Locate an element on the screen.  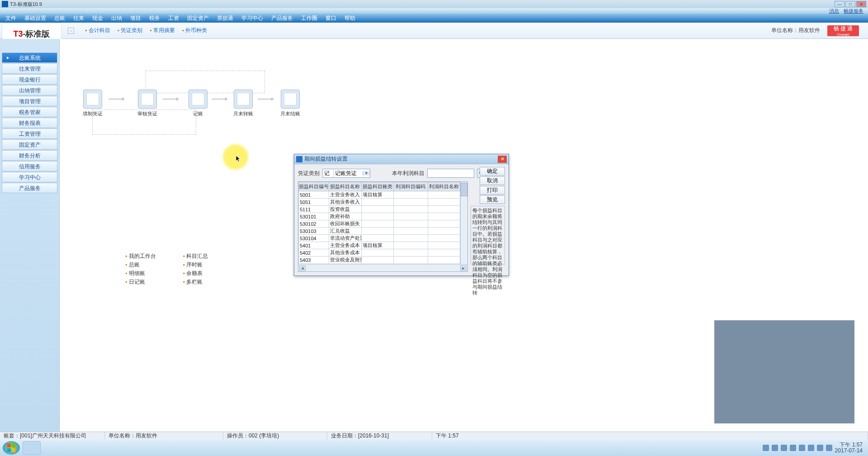
vertical-scrollbar is located at coordinates (464, 223).